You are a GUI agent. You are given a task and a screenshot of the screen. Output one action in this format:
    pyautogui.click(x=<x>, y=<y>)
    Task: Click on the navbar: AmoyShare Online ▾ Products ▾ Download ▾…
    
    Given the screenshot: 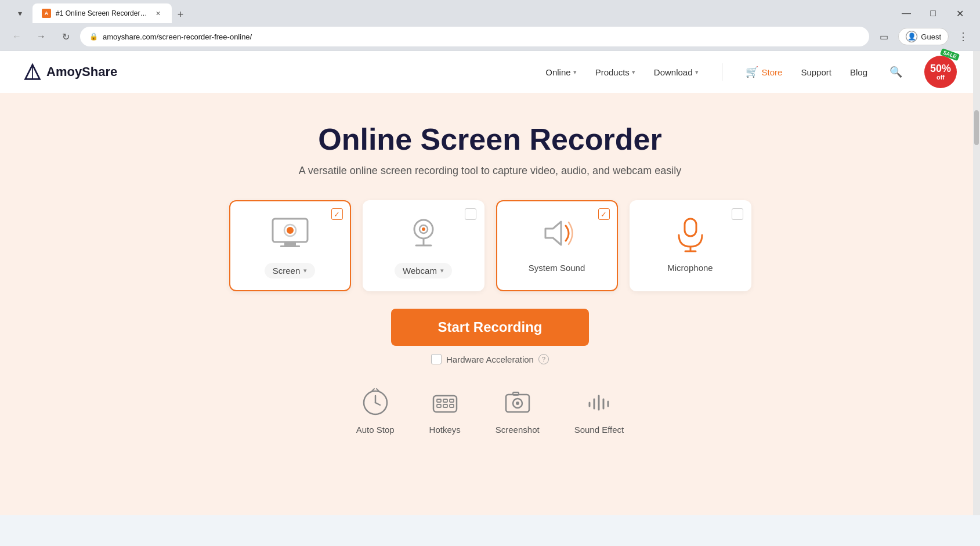 What is the action you would take?
    pyautogui.click(x=490, y=72)
    